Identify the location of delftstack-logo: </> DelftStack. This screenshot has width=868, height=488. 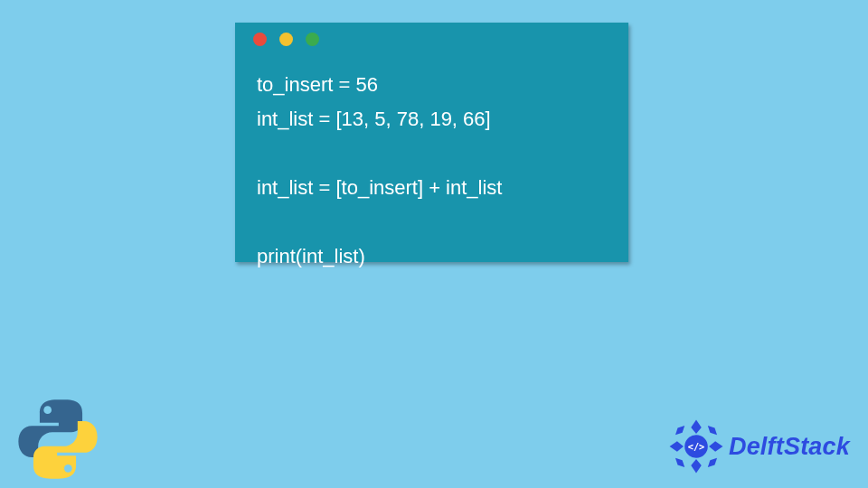
(759, 446).